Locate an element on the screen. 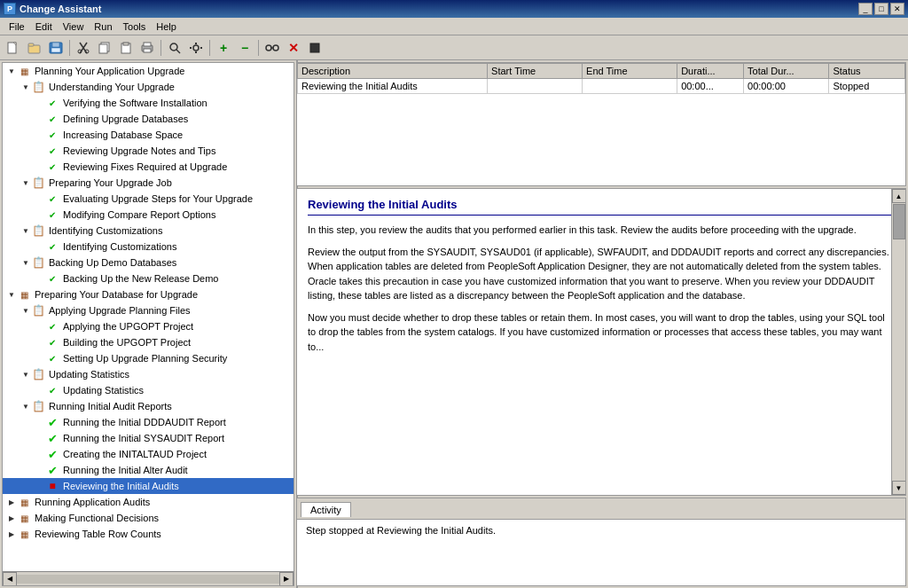 This screenshot has height=588, width=908. menu-file: File is located at coordinates (17, 27).